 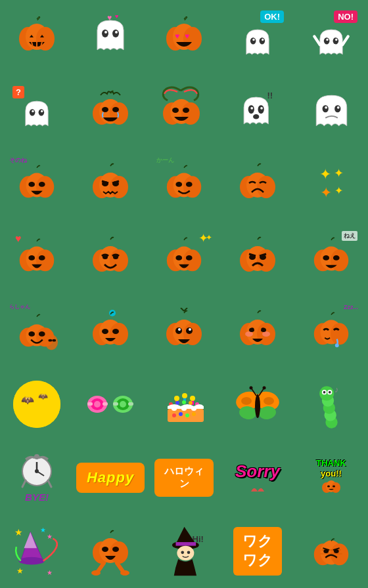 I want to click on cell-7-2: Hi!, so click(x=184, y=551).